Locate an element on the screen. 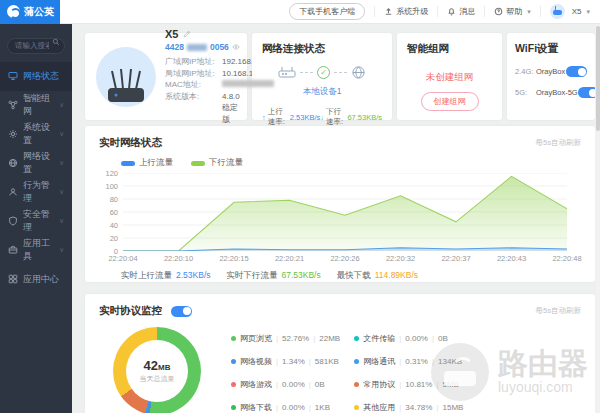  card-title: 实时网络状态 is located at coordinates (130, 143).